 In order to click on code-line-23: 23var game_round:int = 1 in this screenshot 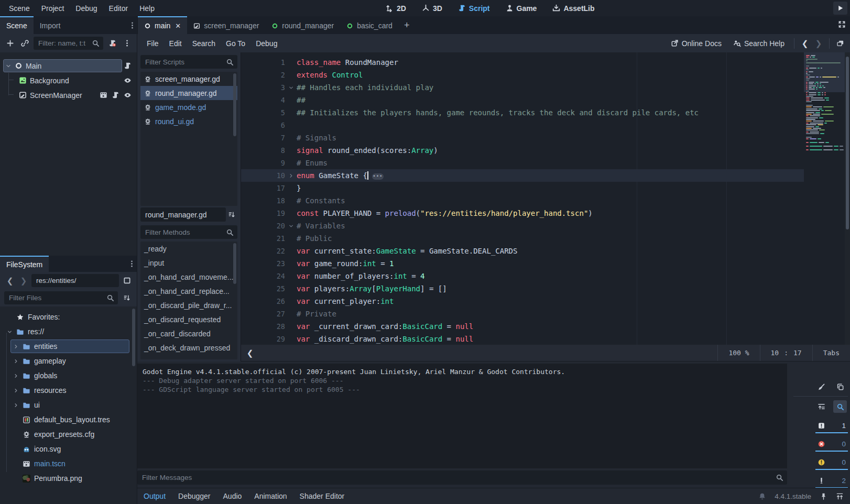, I will do `click(546, 264)`.